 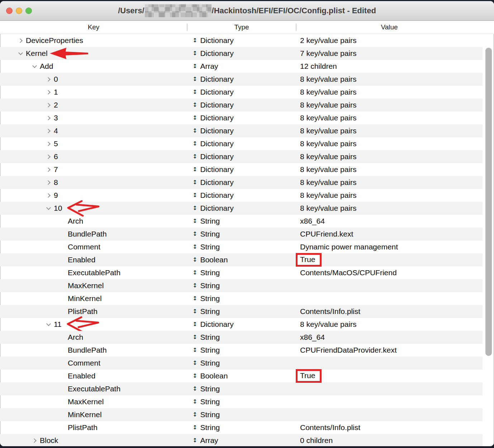 I want to click on plist-row: 11↕Dictionary8 key/value pairs, so click(x=241, y=324).